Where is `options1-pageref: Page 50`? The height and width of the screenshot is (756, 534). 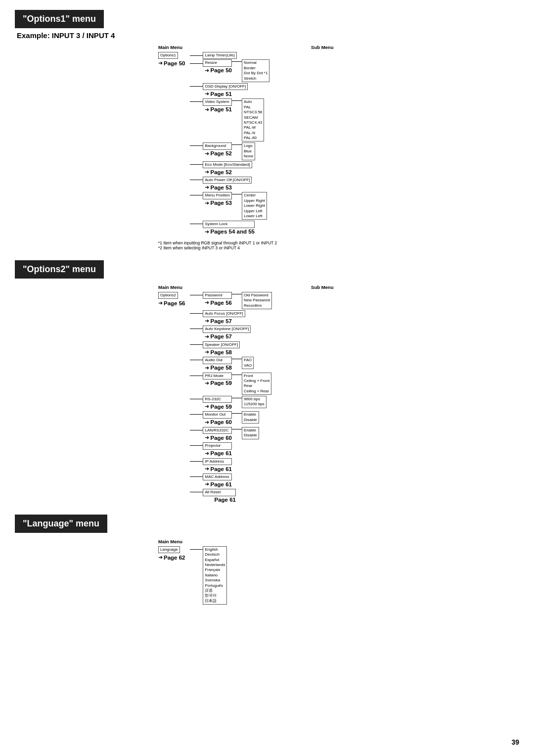 options1-pageref: Page 50 is located at coordinates (174, 63).